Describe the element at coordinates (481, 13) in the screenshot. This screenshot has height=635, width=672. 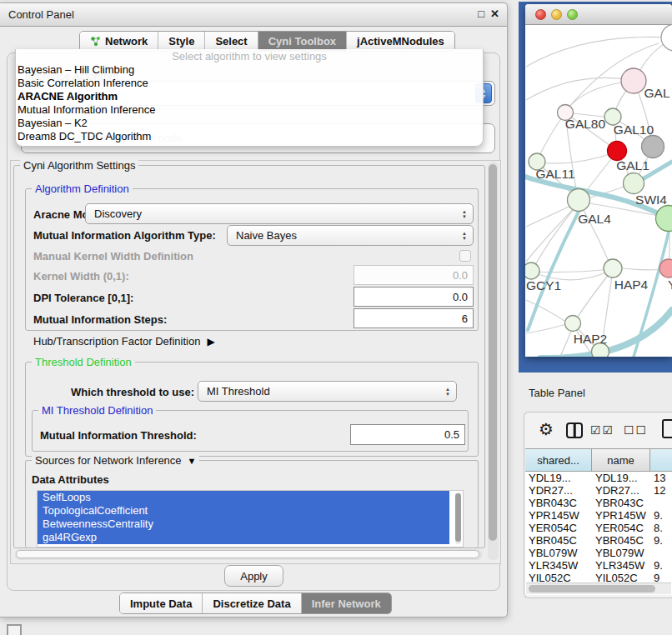
I see `float-window-icon: □` at that location.